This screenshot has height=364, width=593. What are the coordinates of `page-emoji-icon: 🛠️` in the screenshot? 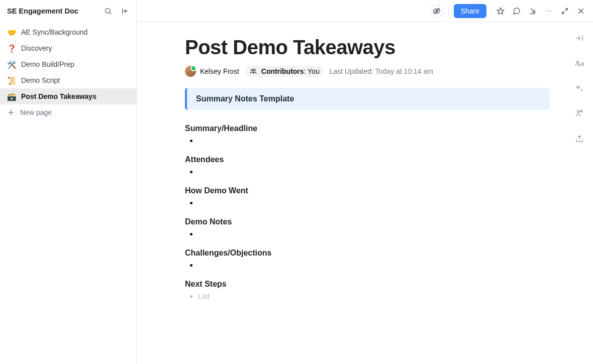 It's located at (12, 64).